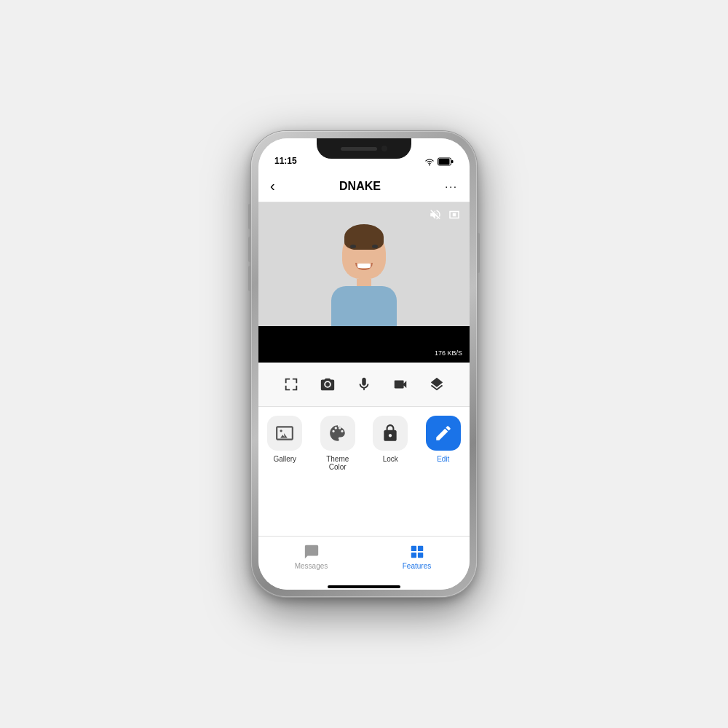  What do you see at coordinates (416, 566) in the screenshot?
I see `features-tab-label: Features` at bounding box center [416, 566].